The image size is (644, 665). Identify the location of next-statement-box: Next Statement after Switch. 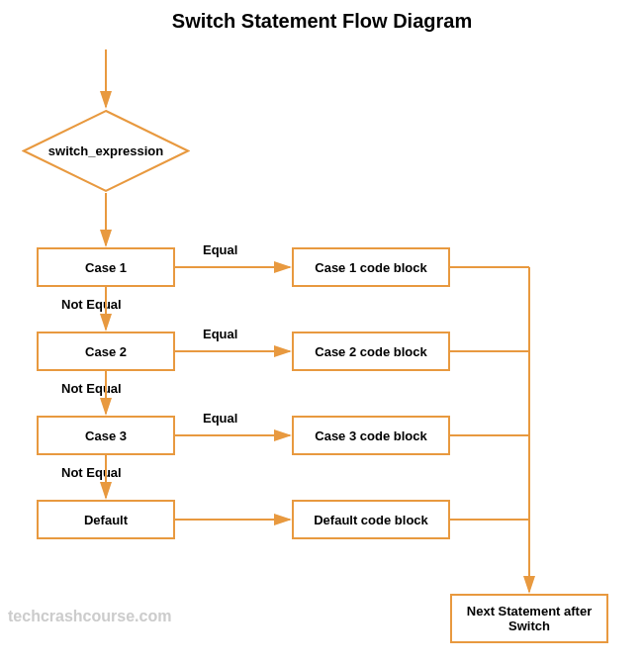
(529, 618).